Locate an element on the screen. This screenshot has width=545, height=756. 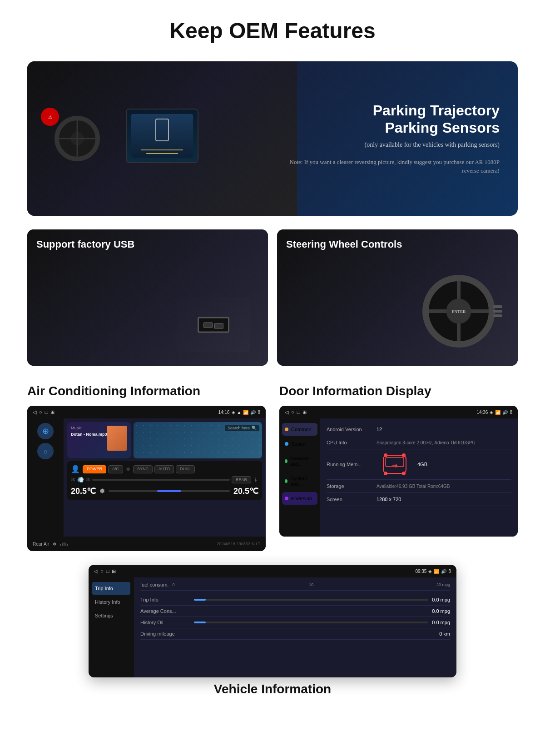
vehicle-chart-label: fuel consum. is located at coordinates (154, 585).